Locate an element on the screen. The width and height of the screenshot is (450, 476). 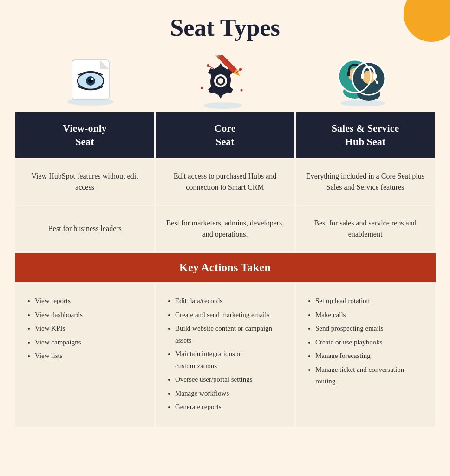
core-icon-cell is located at coordinates (225, 83).